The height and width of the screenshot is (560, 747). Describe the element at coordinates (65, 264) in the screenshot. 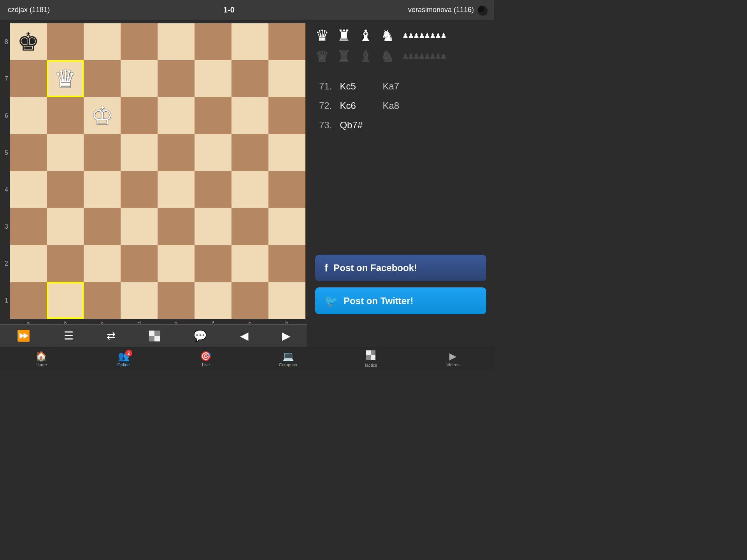

I see `cell-b2` at that location.